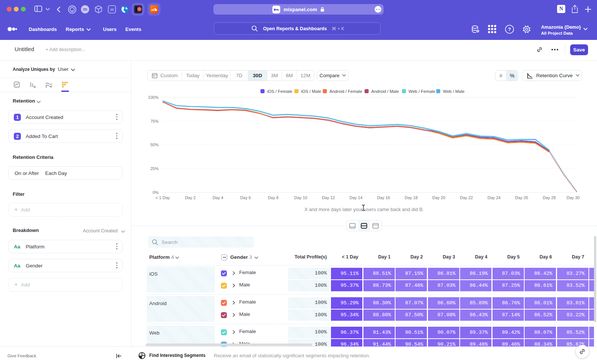 The width and height of the screenshot is (597, 364). I want to click on svg-text: JS, so click(112, 10).